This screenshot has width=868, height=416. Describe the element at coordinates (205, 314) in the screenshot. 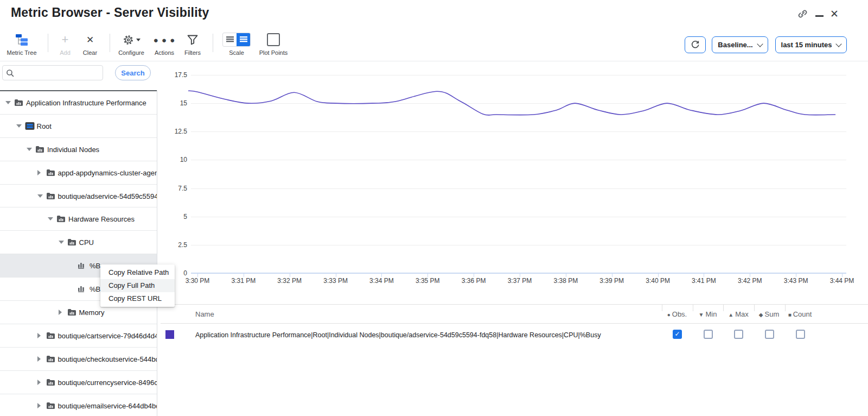

I see `table-header-name: Name` at that location.